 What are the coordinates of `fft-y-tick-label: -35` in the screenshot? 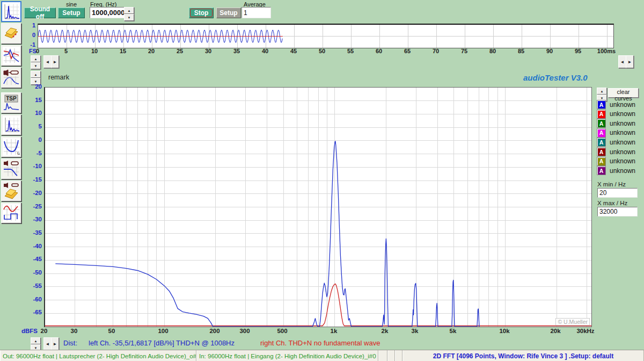 It's located at (32, 233).